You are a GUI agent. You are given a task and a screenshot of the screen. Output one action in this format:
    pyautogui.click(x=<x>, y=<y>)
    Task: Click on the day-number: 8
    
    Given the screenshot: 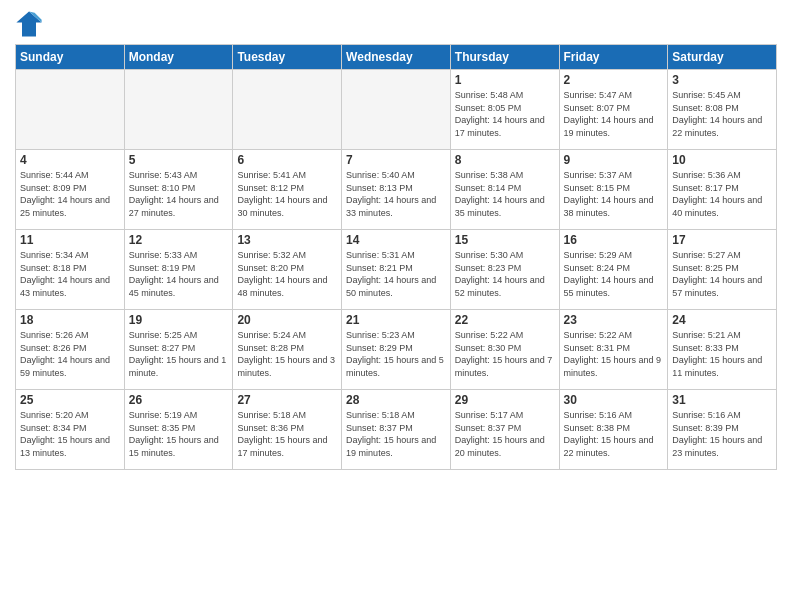 What is the action you would take?
    pyautogui.click(x=505, y=160)
    